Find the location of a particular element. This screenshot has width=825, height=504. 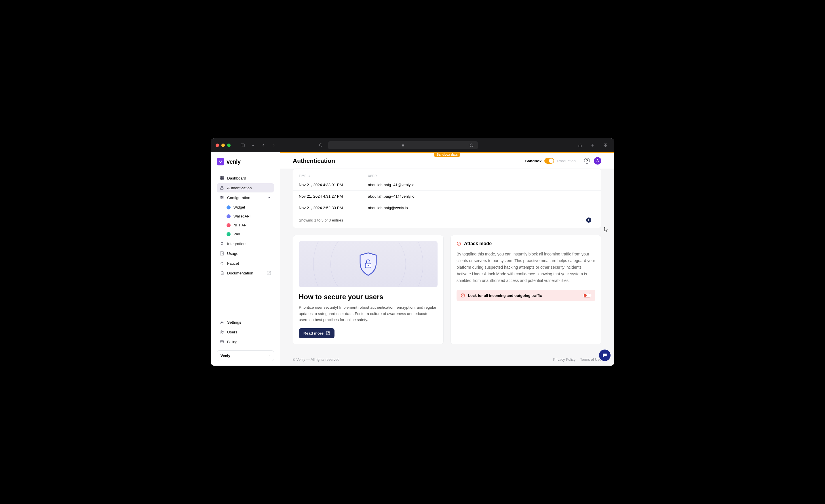

close-window-button is located at coordinates (217, 145).